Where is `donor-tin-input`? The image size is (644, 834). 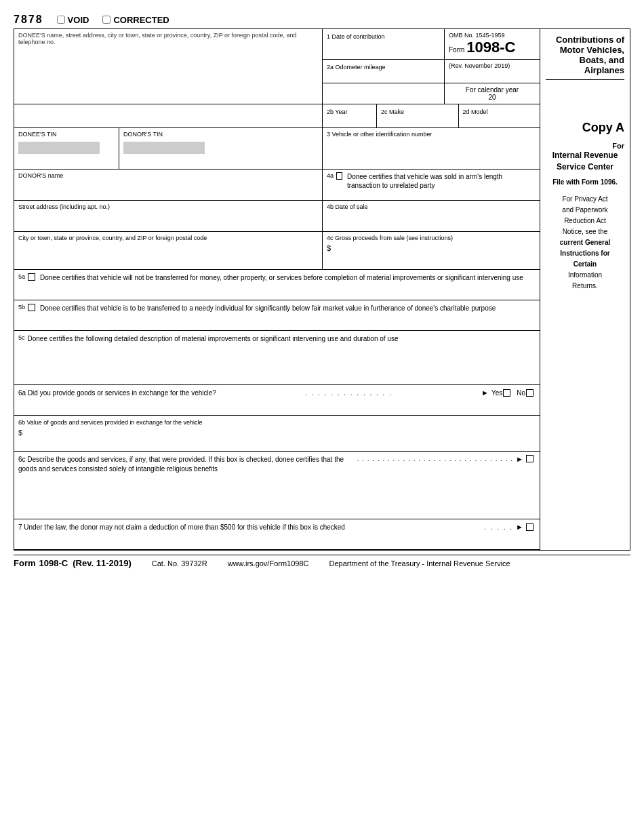 donor-tin-input is located at coordinates (164, 148).